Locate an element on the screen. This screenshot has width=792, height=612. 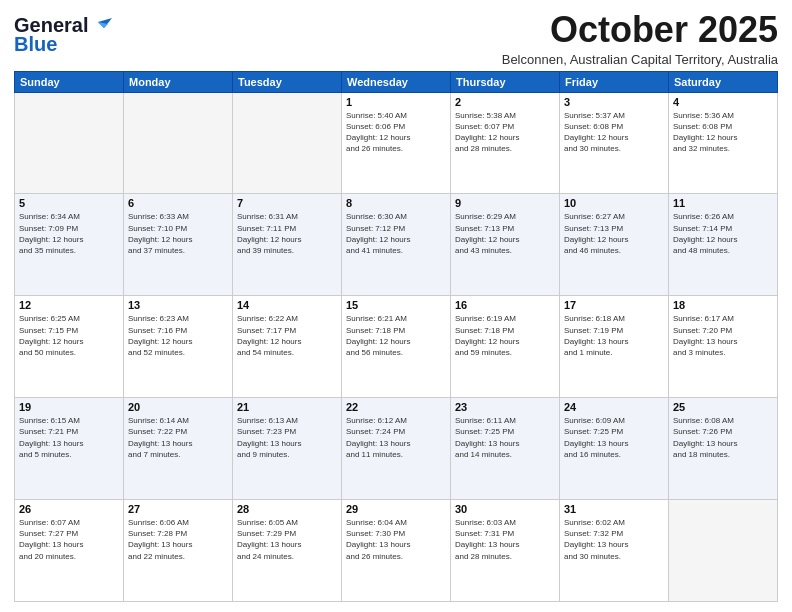
day-info: Sunrise: 6:21 AMSunset: 7:18 PMDaylight:… is located at coordinates (396, 336).